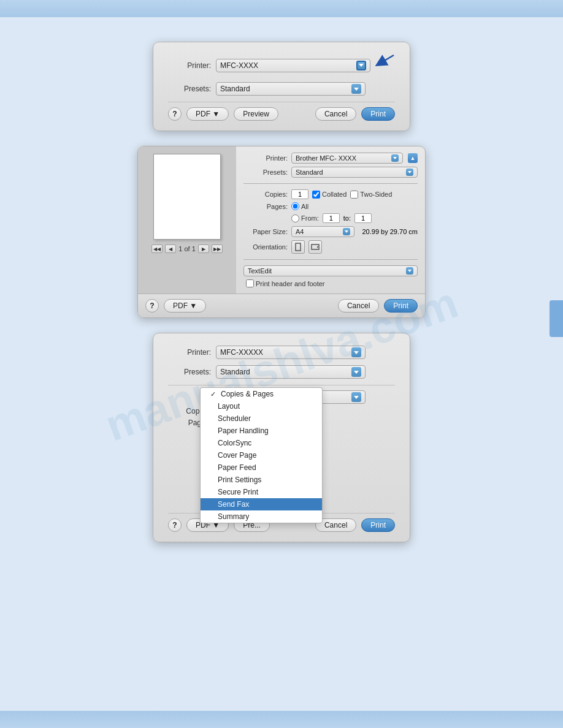  Describe the element at coordinates (190, 89) in the screenshot. I see `presets-label-1: Presets:` at that location.